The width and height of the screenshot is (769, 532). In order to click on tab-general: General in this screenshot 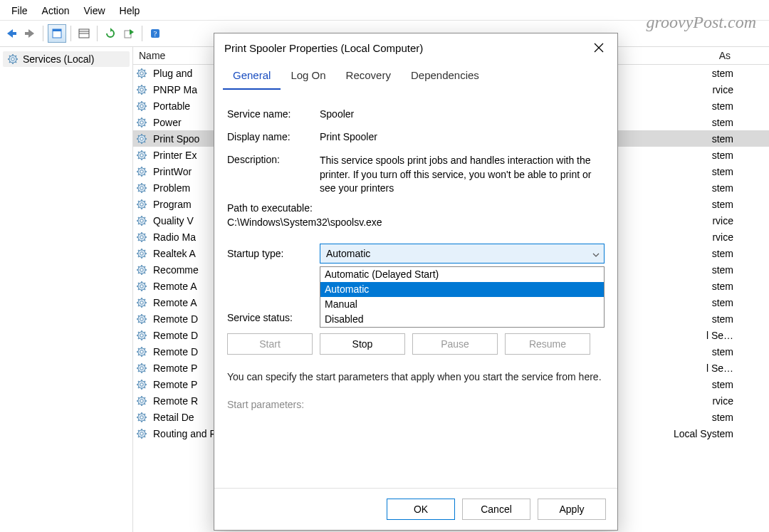, I will do `click(252, 75)`.